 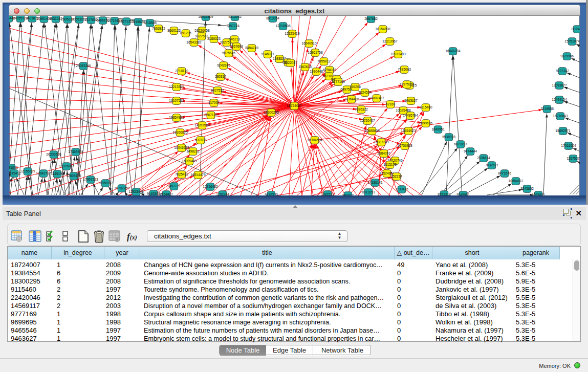 I want to click on svg-text: 18300295, so click(x=271, y=113).